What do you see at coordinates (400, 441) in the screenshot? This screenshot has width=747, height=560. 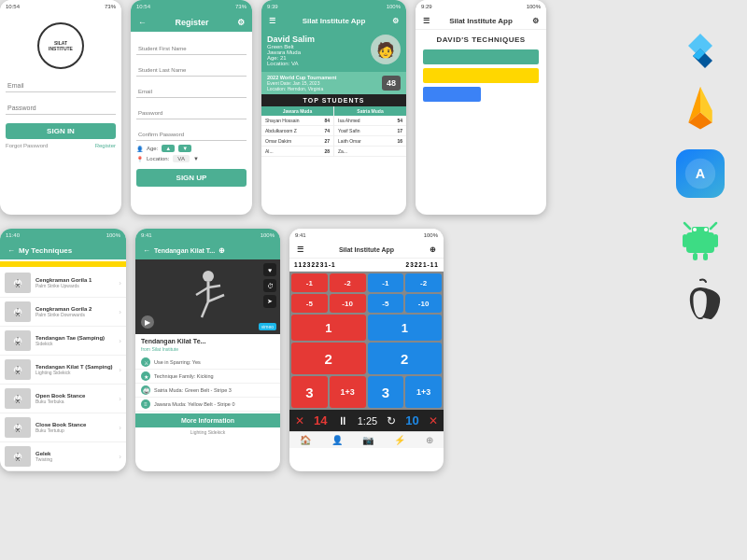 I see `nav-scoring-icon: ⚡` at bounding box center [400, 441].